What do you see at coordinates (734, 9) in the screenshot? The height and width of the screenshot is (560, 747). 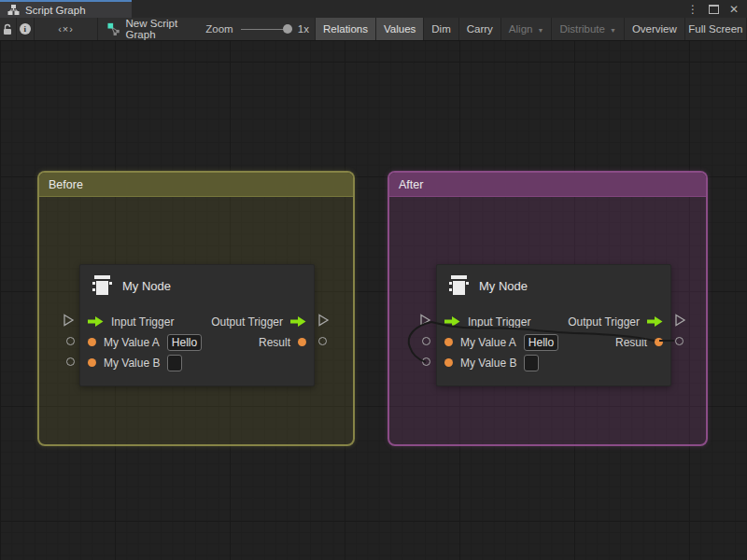 I see `close-icon: ✕` at bounding box center [734, 9].